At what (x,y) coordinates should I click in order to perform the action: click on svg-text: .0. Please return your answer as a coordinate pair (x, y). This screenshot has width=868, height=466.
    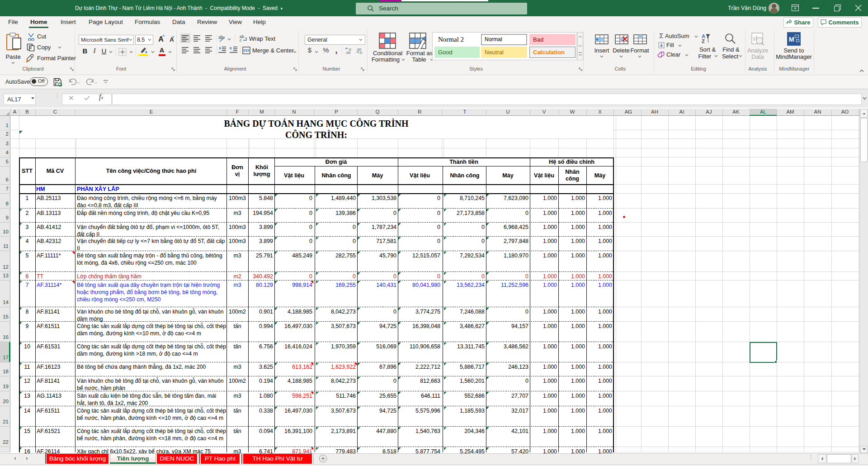
    Looking at the image, I should click on (361, 52).